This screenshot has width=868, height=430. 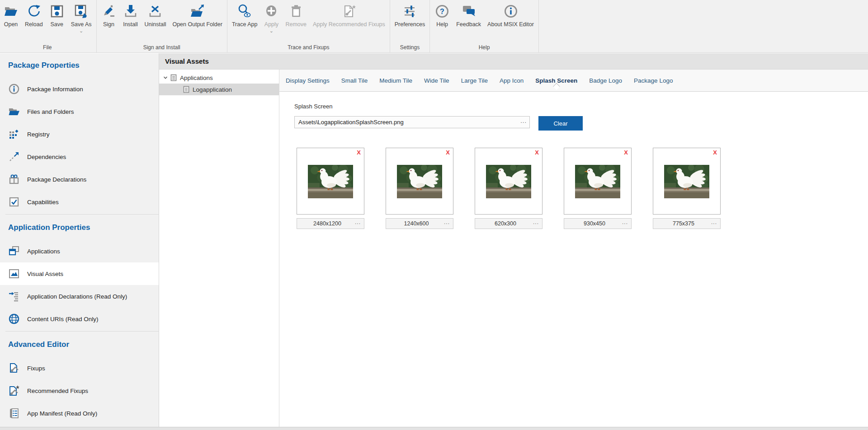 What do you see at coordinates (34, 15) in the screenshot?
I see `reload-button: Reload` at bounding box center [34, 15].